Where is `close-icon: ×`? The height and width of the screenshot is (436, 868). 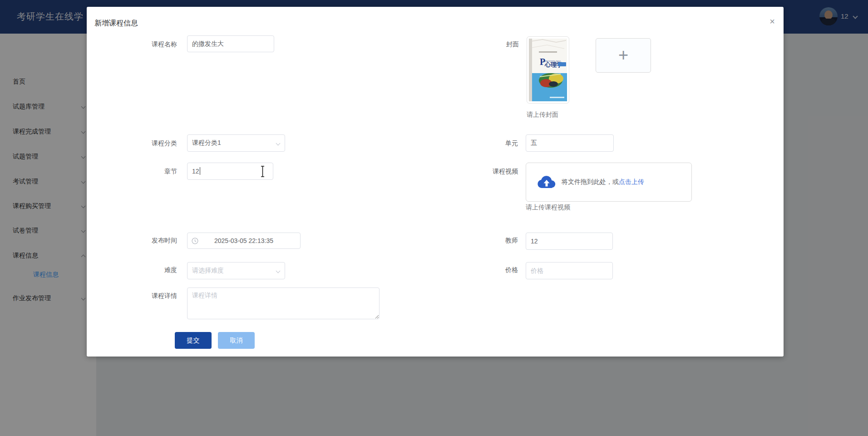
close-icon: × is located at coordinates (772, 21).